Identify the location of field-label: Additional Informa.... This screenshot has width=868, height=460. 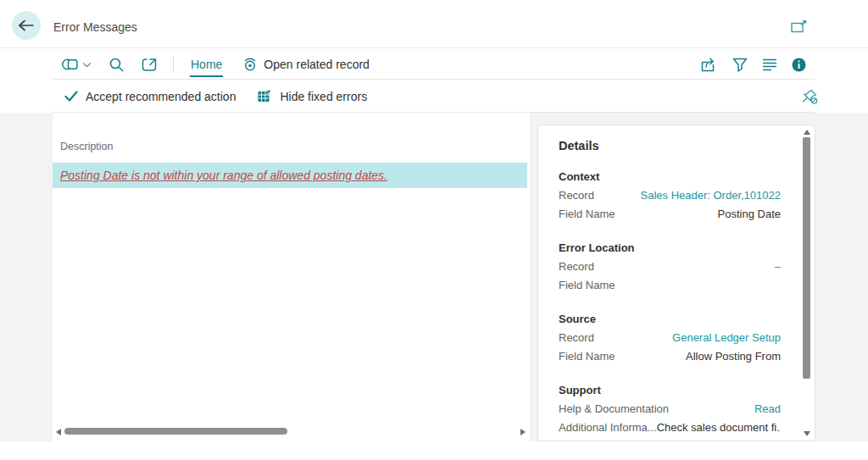
(608, 428).